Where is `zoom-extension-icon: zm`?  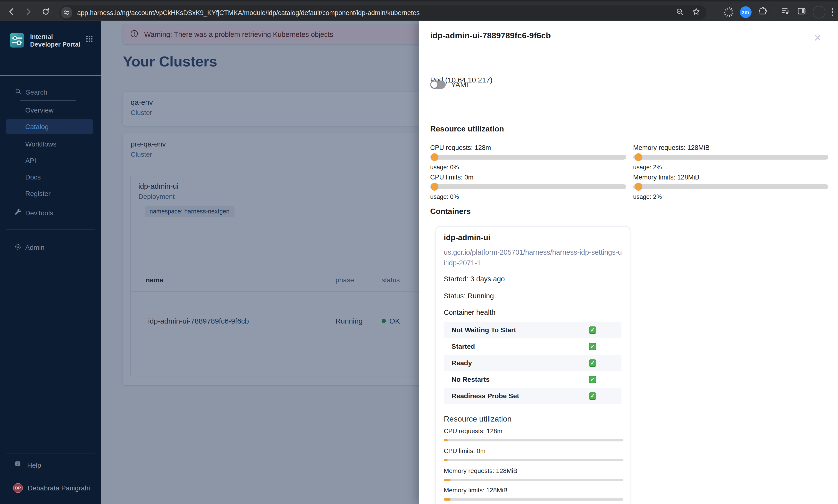 zoom-extension-icon: zm is located at coordinates (746, 12).